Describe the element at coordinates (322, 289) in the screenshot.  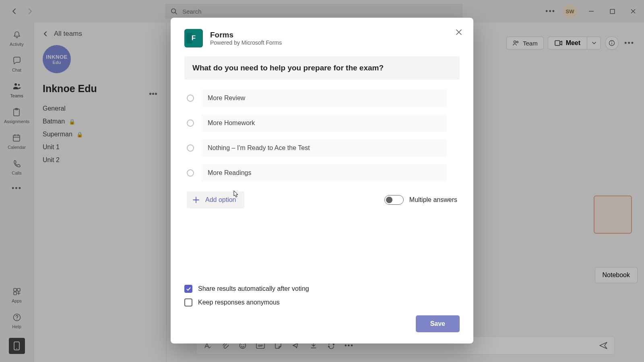
I see `share-results-checkbox: Share results automatically after voting` at that location.